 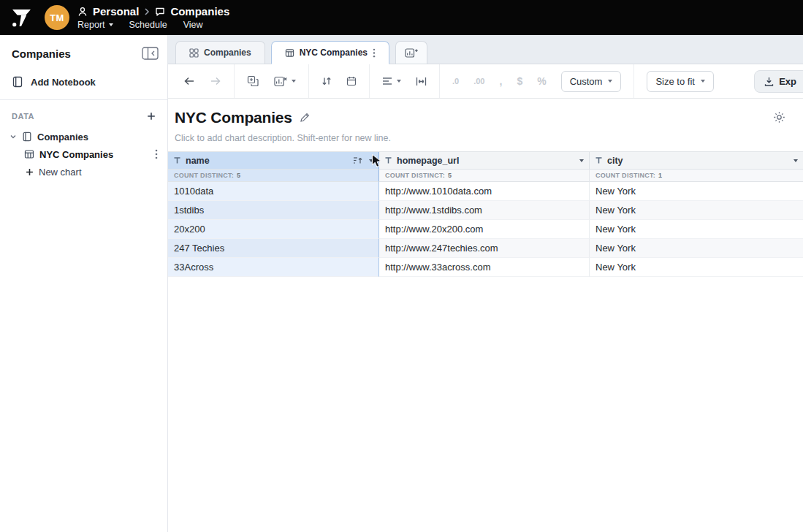 What do you see at coordinates (485, 113) in the screenshot?
I see `title-row: NYC Companies` at bounding box center [485, 113].